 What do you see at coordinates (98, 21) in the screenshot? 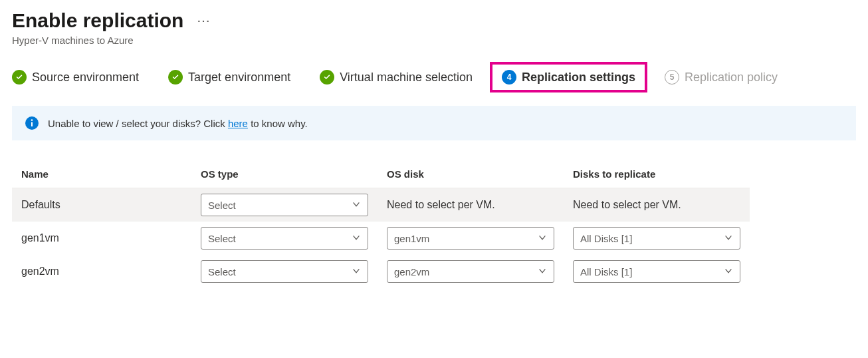
I see `page-title: Enable replication` at bounding box center [98, 21].